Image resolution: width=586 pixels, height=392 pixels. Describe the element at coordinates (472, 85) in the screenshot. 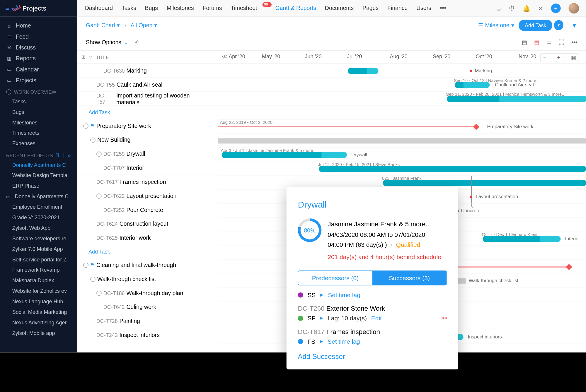

I see `bar-caulk` at that location.